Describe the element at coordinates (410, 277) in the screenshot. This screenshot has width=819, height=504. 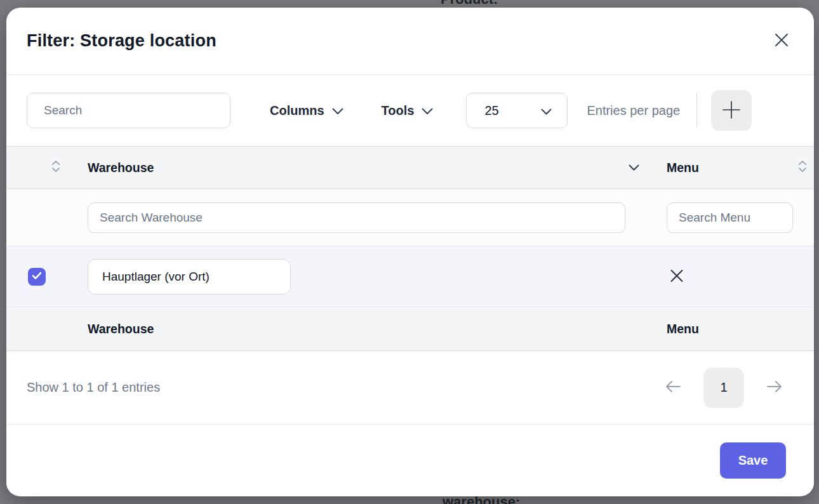
I see `table-row` at that location.